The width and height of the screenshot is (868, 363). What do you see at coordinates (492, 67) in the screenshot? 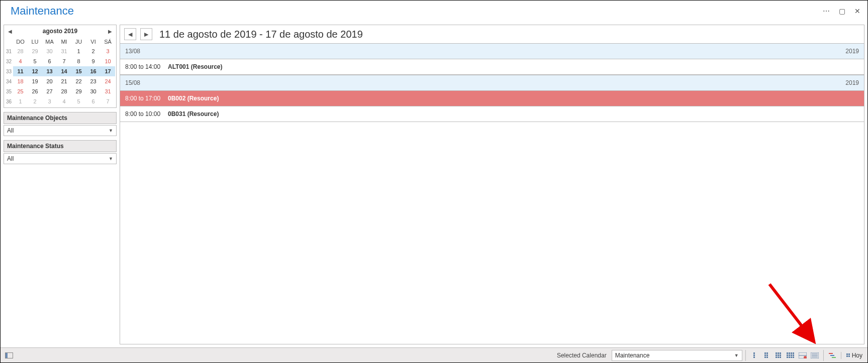
I see `event-row: 8:00 to 14:00ALT001 (Resource)` at bounding box center [492, 67].